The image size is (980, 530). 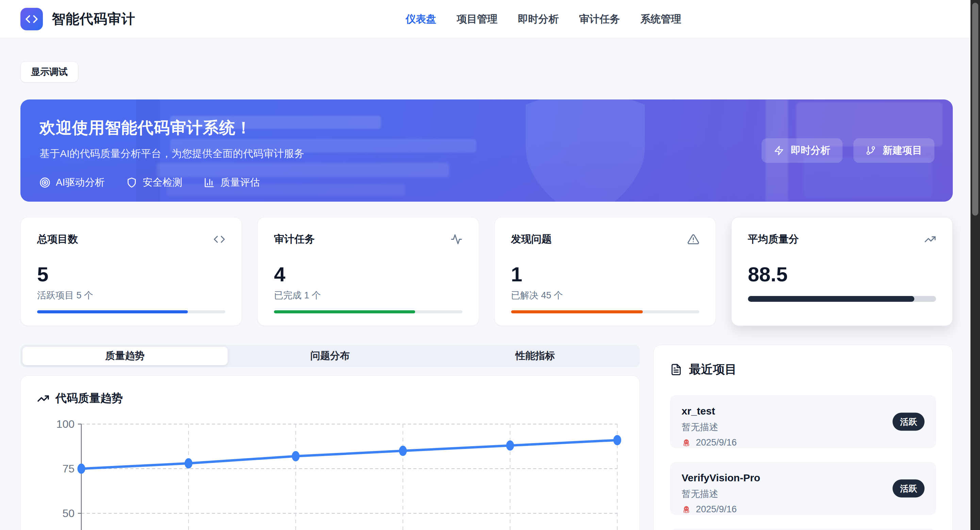 What do you see at coordinates (209, 183) in the screenshot?
I see `bar-chart-icon` at bounding box center [209, 183].